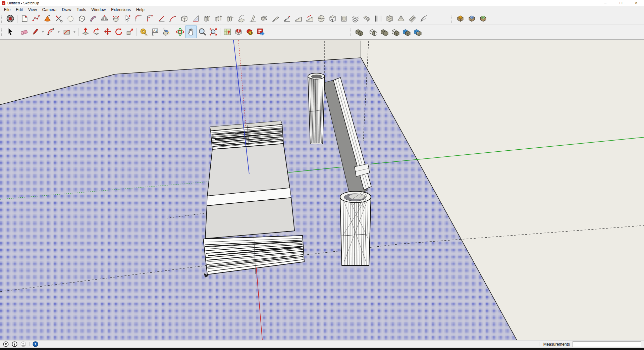 The image size is (644, 350). What do you see at coordinates (24, 19) in the screenshot?
I see `ext-sheet-icon` at bounding box center [24, 19].